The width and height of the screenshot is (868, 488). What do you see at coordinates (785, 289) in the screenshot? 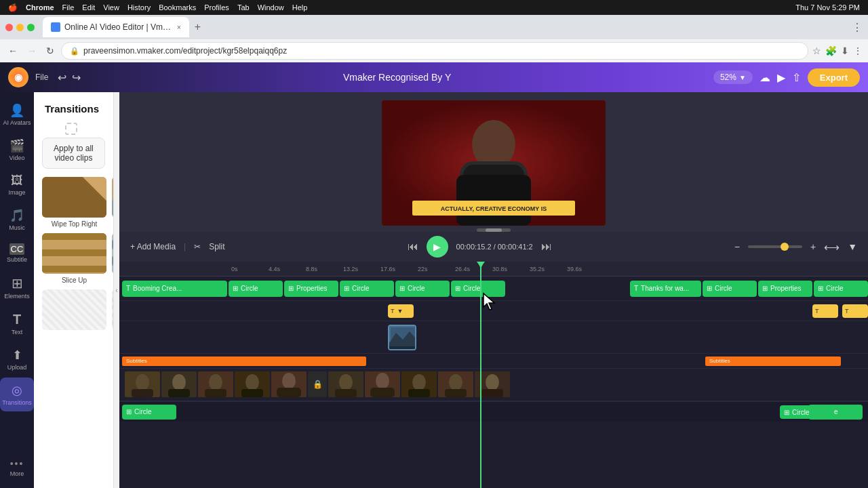
I see `clip-properties-r: ⊞ Properties` at bounding box center [785, 289].